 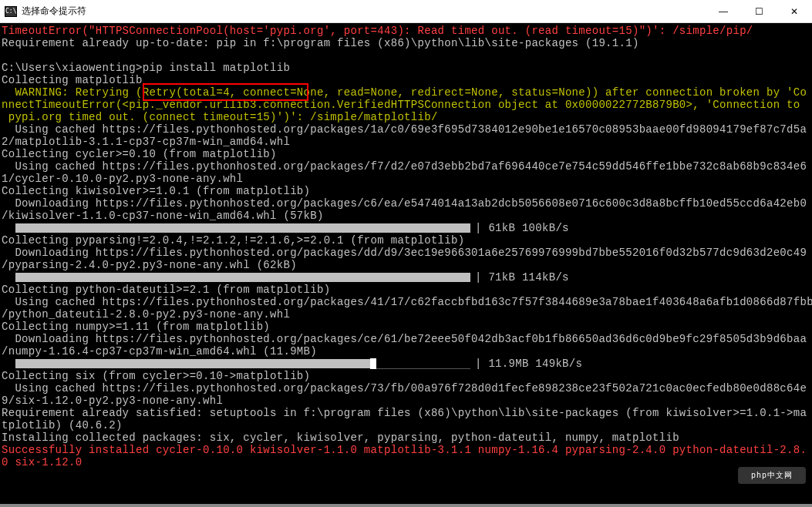 I want to click on output-line: tplotlib) (40.6.2), so click(x=407, y=425).